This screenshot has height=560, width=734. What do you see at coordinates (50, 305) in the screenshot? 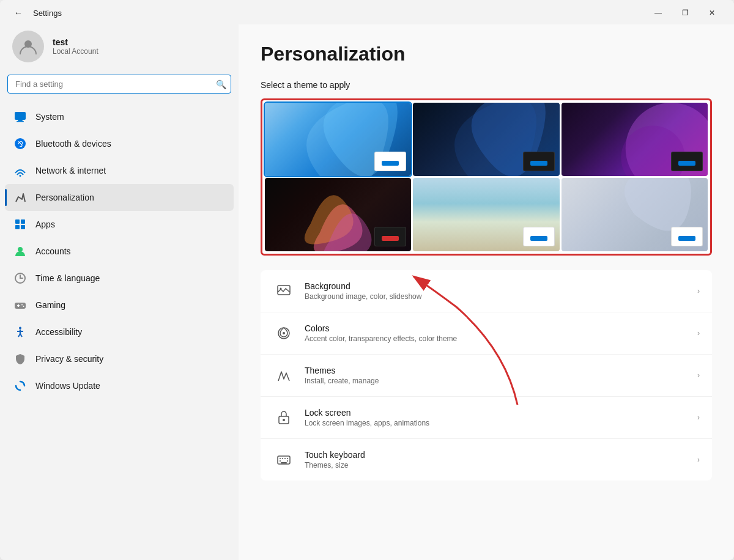
I see `gaming-label: Gaming` at bounding box center [50, 305].